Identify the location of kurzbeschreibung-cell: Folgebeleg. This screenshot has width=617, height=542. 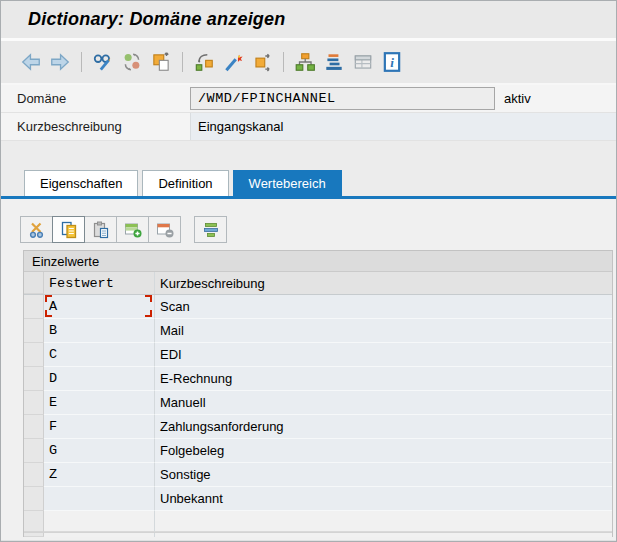
(384, 451).